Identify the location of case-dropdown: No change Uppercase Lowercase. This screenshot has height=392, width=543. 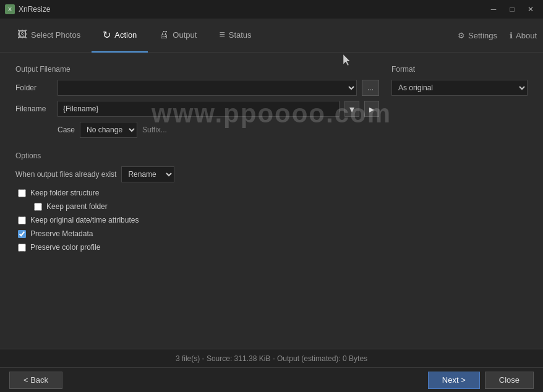
(109, 130).